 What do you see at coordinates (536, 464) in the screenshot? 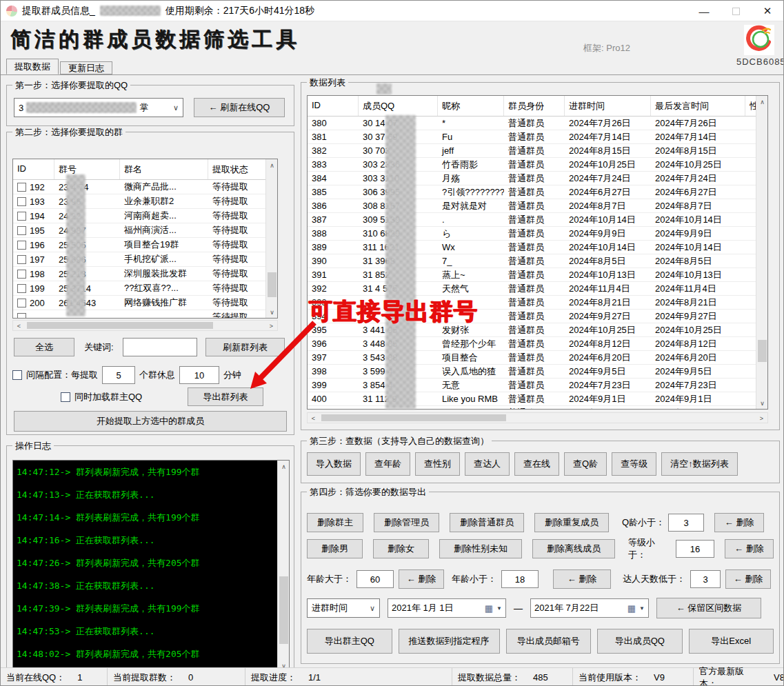
I see `query-button: 查在线` at bounding box center [536, 464].